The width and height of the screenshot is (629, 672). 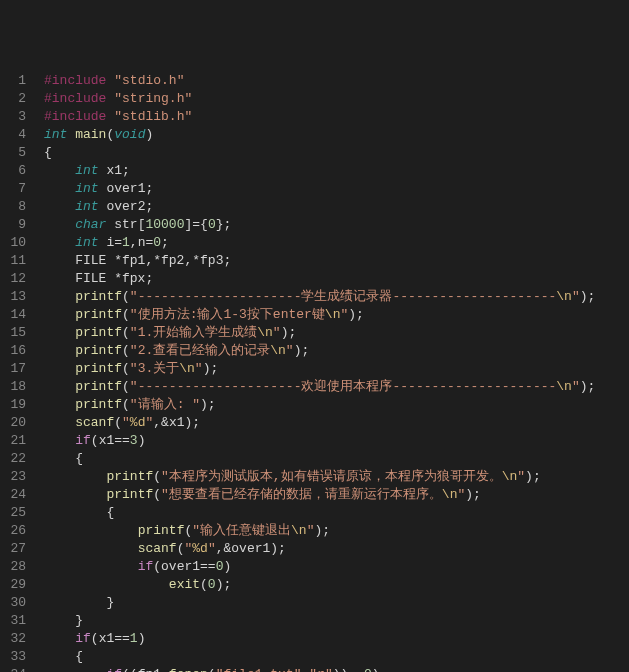 What do you see at coordinates (320, 81) in the screenshot?
I see `code-line: #include "stdio.h"` at bounding box center [320, 81].